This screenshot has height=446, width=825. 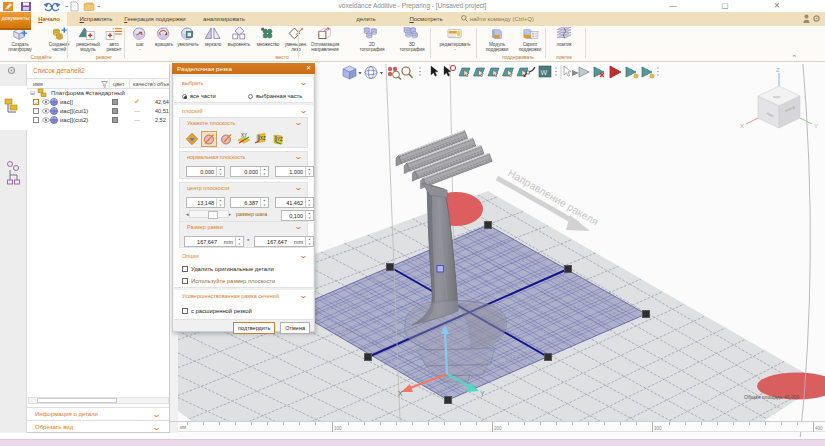 I want to click on svg-text: Общая площадь 40,000, so click(x=772, y=397).